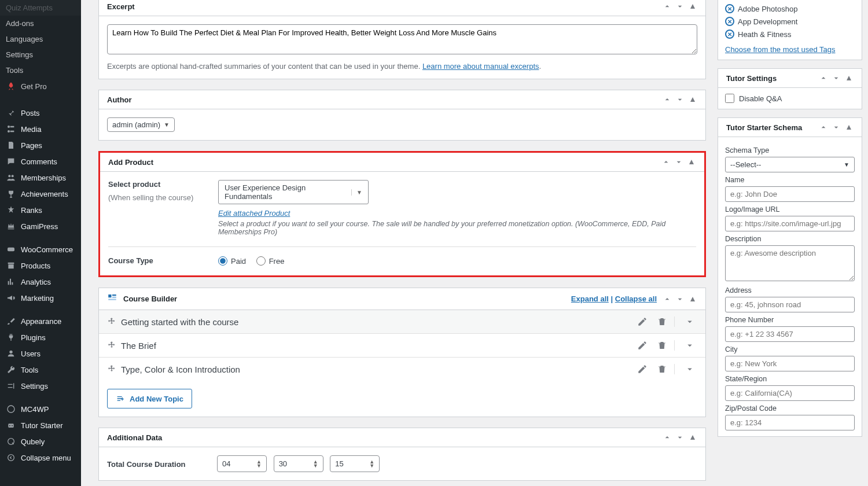 This screenshot has width=868, height=486. Describe the element at coordinates (790, 223) in the screenshot. I see `schema-logo-image-url-input` at that location.